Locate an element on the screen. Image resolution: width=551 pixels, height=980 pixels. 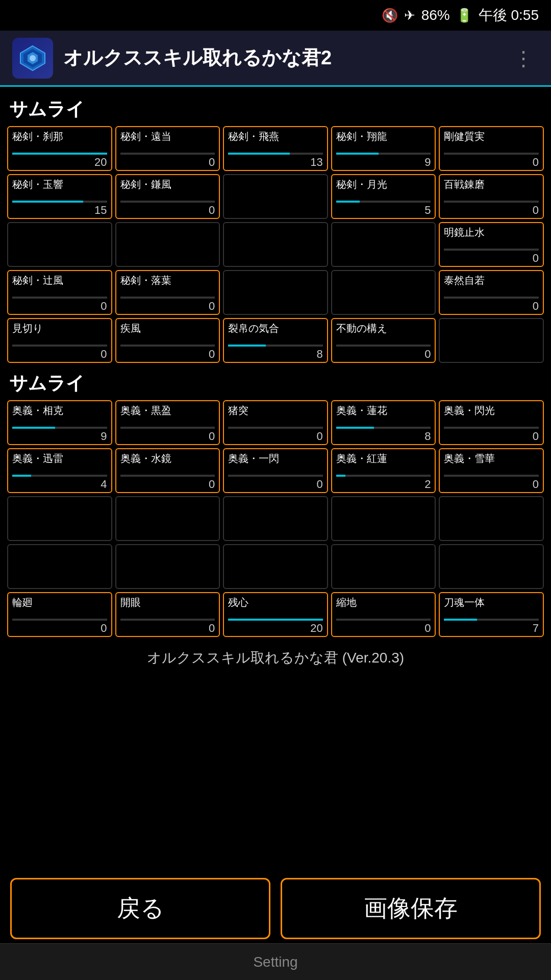
skill-name: 秘剣・刹那 is located at coordinates (60, 140).